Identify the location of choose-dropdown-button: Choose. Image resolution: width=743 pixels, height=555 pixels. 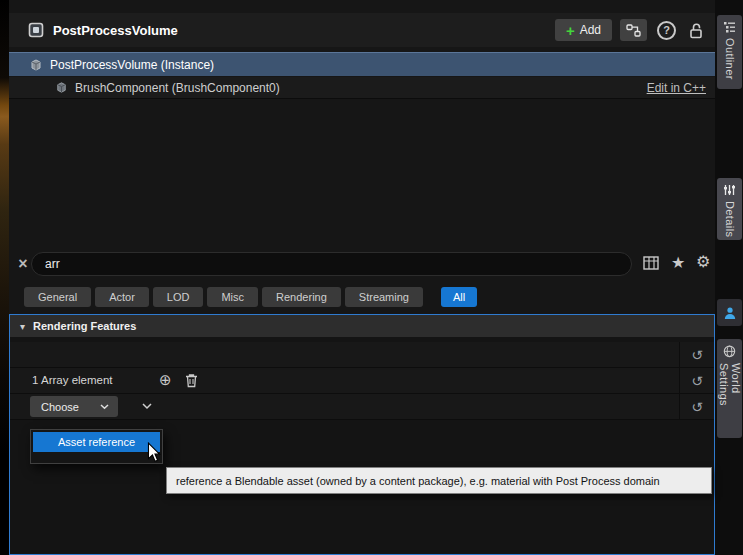
(74, 406).